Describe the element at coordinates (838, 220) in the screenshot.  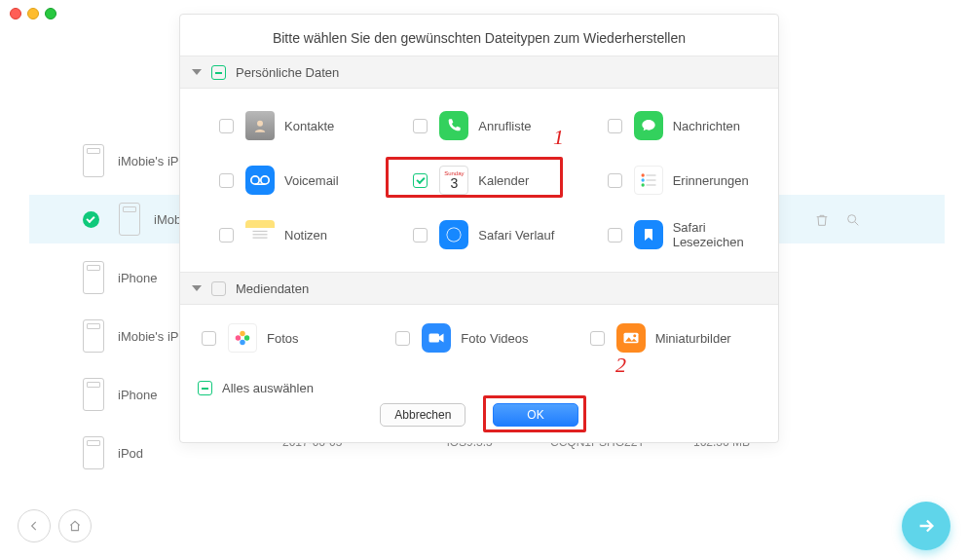
I see `row-tools` at that location.